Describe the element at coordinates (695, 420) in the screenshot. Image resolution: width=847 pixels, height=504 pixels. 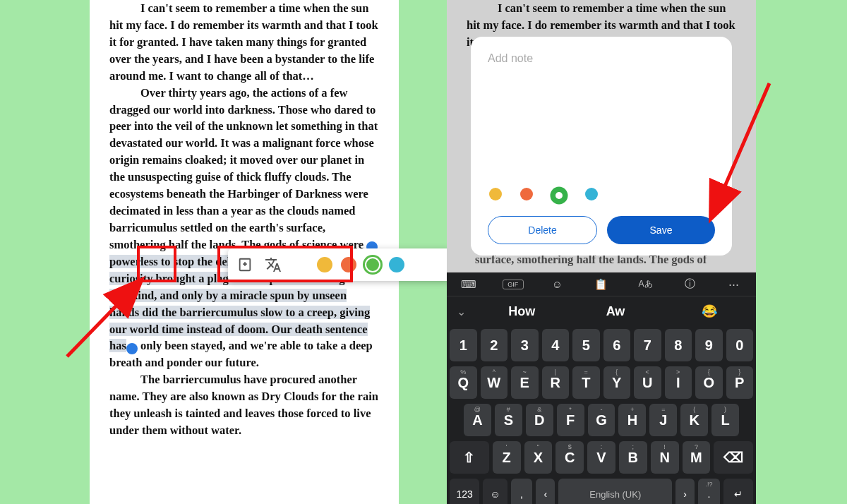
I see `key-k: (K` at that location.